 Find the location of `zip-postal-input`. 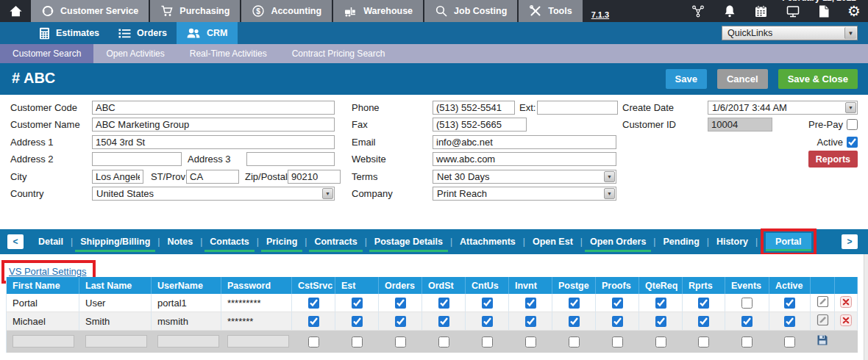

zip-postal-input is located at coordinates (314, 176).